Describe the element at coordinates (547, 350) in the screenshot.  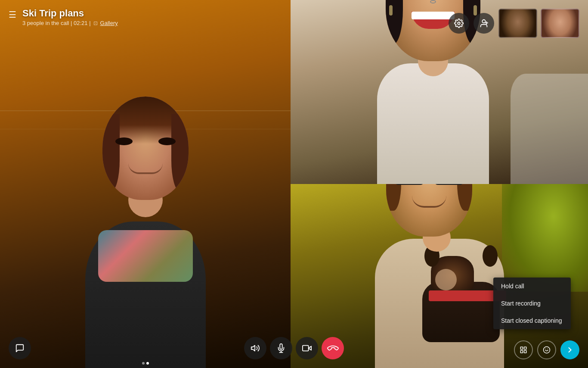
I see `reactions-button` at that location.